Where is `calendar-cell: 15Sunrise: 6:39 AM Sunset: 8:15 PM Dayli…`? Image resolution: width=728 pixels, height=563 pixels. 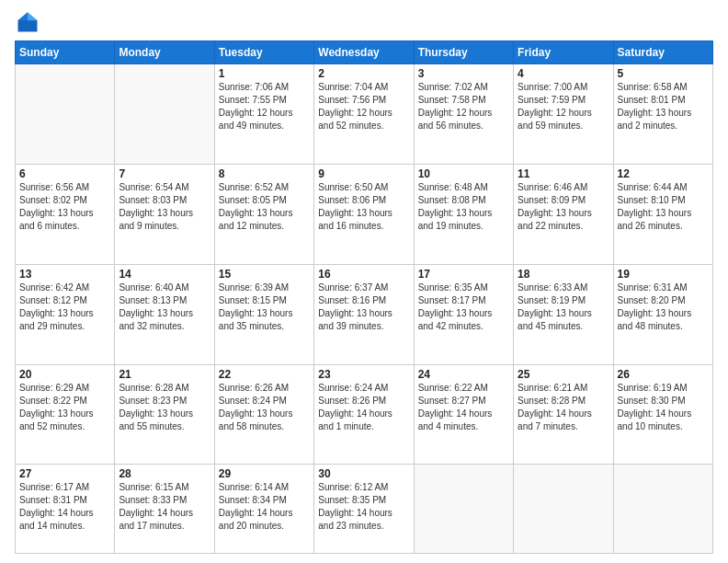
calendar-cell: 15Sunrise: 6:39 AM Sunset: 8:15 PM Dayli… is located at coordinates (264, 315).